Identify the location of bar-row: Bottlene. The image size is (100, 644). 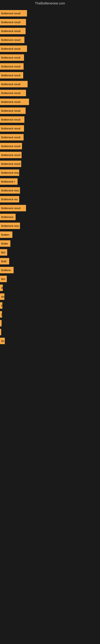
(50, 270).